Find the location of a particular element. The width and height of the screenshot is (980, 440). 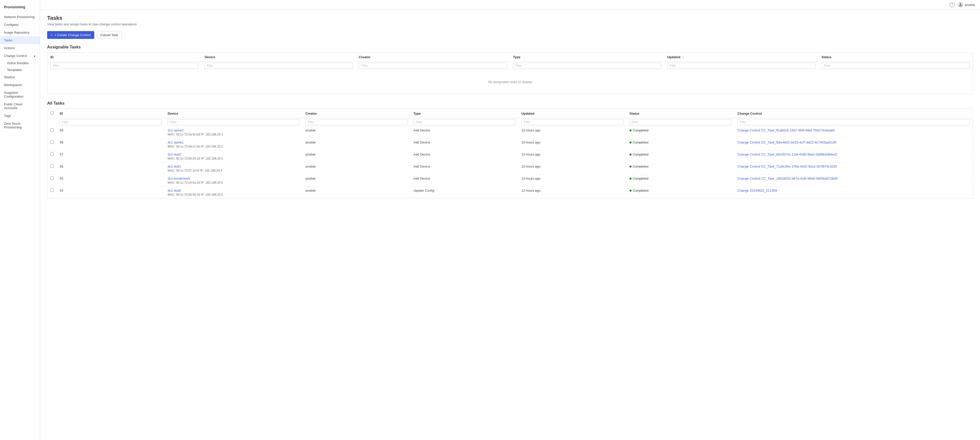

change-control-link: Change Control CC_Task_16818552-d67a-41f… is located at coordinates (788, 179).